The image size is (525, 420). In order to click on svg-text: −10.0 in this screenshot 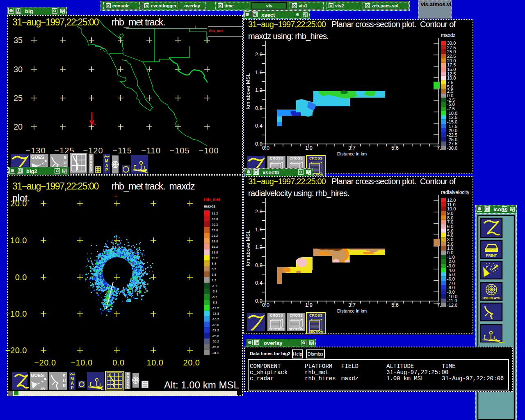, I will do `click(16, 314)`.